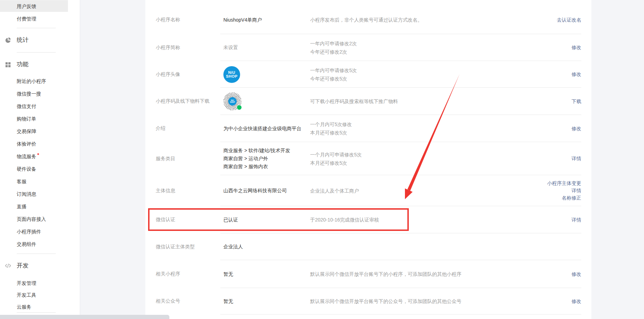 The width and height of the screenshot is (644, 319). I want to click on sidebar-item-user-feedback: 用户反馈, so click(34, 6).